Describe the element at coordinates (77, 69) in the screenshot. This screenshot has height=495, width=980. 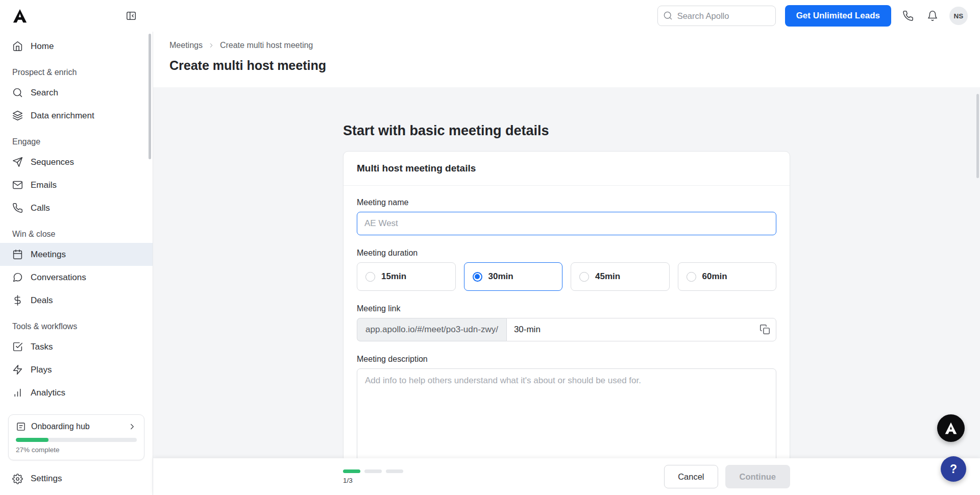
I see `sidebar-section-prospect: Prospect & enrich` at that location.